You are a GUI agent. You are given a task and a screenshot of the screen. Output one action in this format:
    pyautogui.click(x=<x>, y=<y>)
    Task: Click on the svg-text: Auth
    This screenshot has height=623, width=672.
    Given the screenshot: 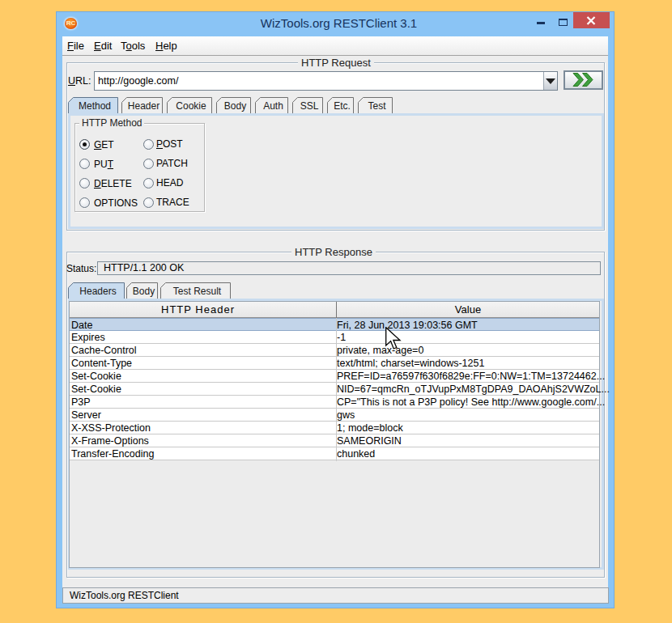 What is the action you would take?
    pyautogui.click(x=274, y=106)
    